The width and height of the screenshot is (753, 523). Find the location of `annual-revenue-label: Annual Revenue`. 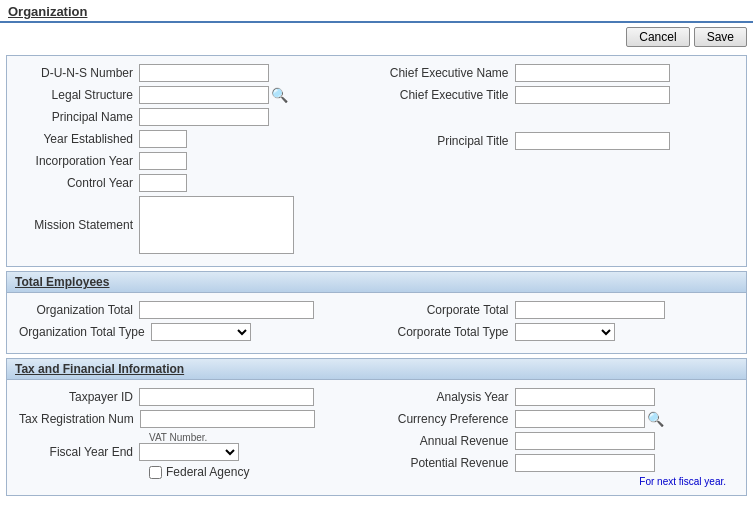

annual-revenue-label: Annual Revenue is located at coordinates (450, 441).